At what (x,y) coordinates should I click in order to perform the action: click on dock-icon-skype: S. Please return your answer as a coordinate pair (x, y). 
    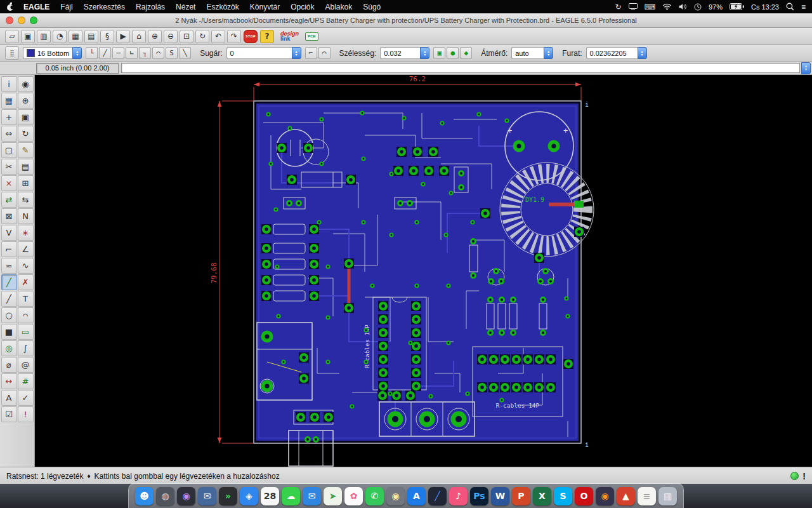
    Looking at the image, I should click on (563, 497).